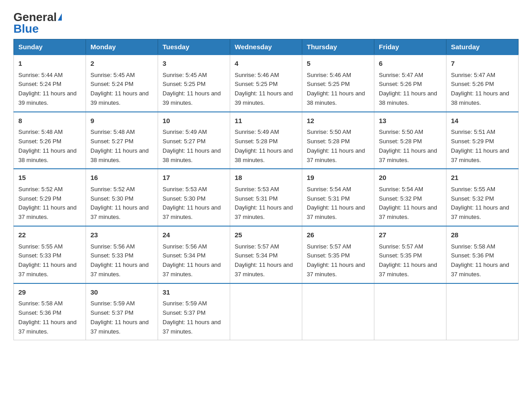  Describe the element at coordinates (266, 312) in the screenshot. I see `calendar-week-row: 29 Sunrise: 5:58 AMSunset: 5:36 PMDaylig…` at that location.